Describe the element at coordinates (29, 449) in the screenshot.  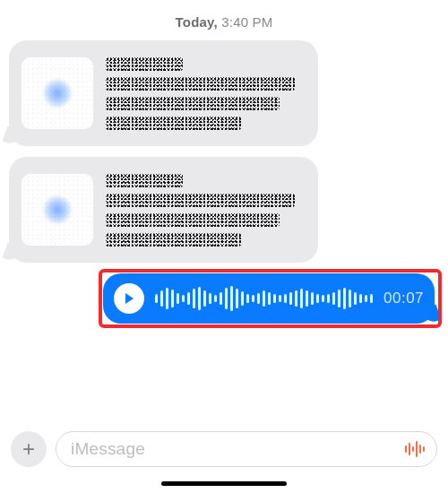
I see `add-attachment-button: +` at that location.